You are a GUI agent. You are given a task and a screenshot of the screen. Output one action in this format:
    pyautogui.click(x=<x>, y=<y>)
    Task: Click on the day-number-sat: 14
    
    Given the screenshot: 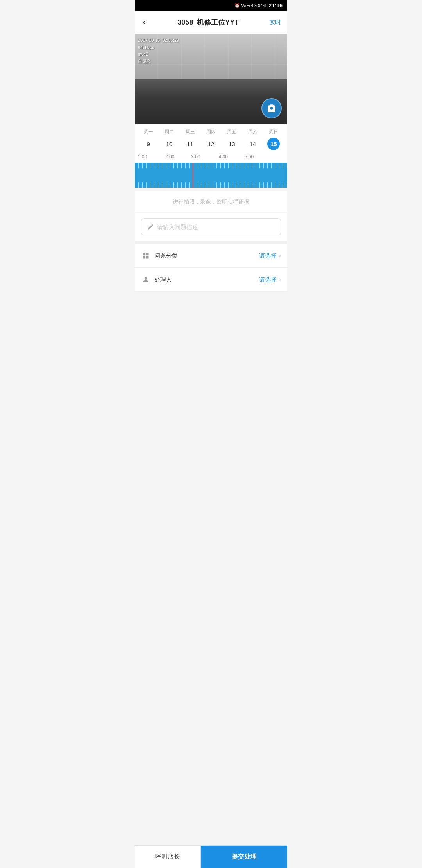 What is the action you would take?
    pyautogui.click(x=253, y=144)
    